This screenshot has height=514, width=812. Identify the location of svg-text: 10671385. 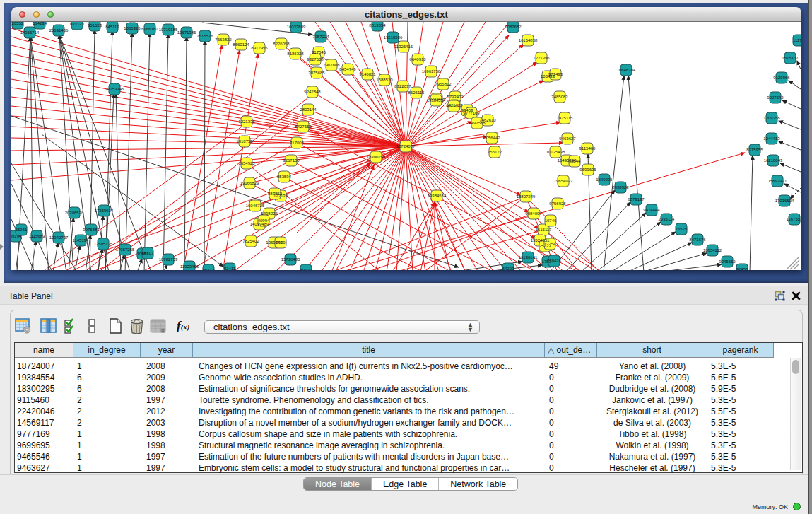
(187, 33).